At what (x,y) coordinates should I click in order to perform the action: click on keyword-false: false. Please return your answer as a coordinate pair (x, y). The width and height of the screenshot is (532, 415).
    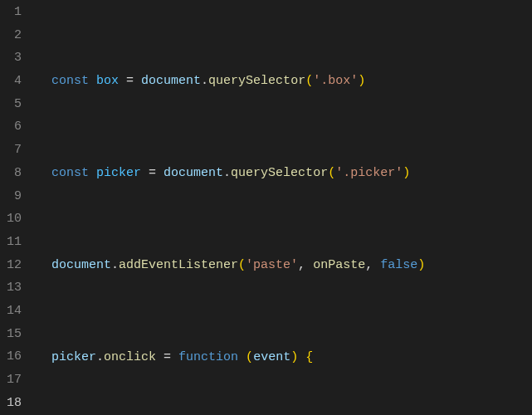
    Looking at the image, I should click on (398, 266).